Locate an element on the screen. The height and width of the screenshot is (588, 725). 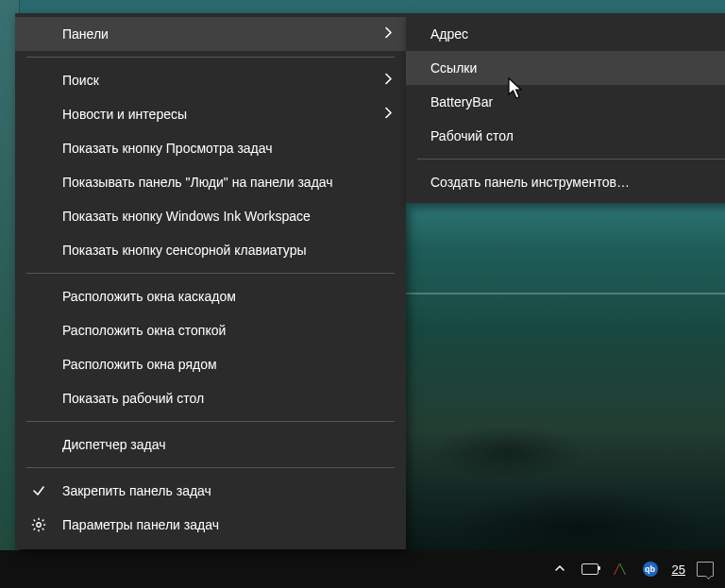
menu-item-label: Показать кнопку Windows Ink Workspace is located at coordinates (187, 216).